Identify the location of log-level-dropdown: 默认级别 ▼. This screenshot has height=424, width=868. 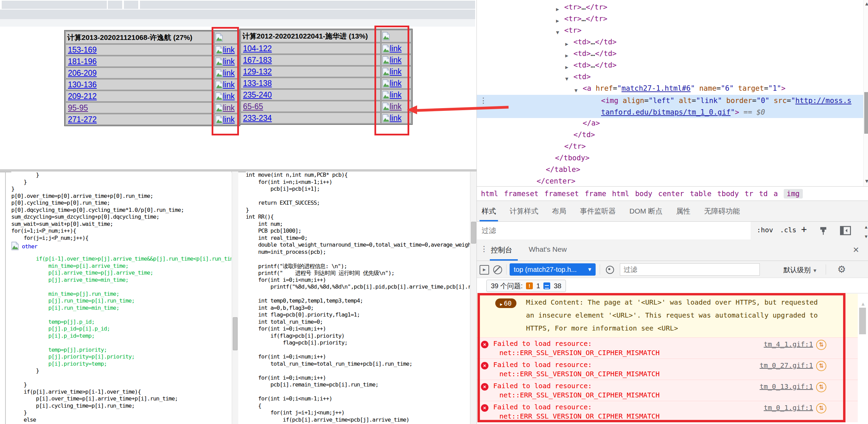
(800, 270).